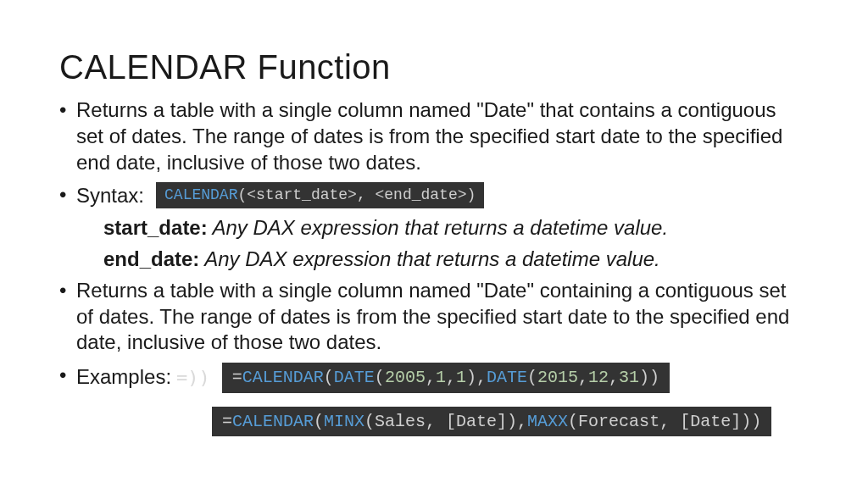 The width and height of the screenshot is (868, 488). Describe the element at coordinates (434, 195) in the screenshot. I see `bullet-syntax: Syntax: CALENDAR(<start_date>, <end_date…` at that location.